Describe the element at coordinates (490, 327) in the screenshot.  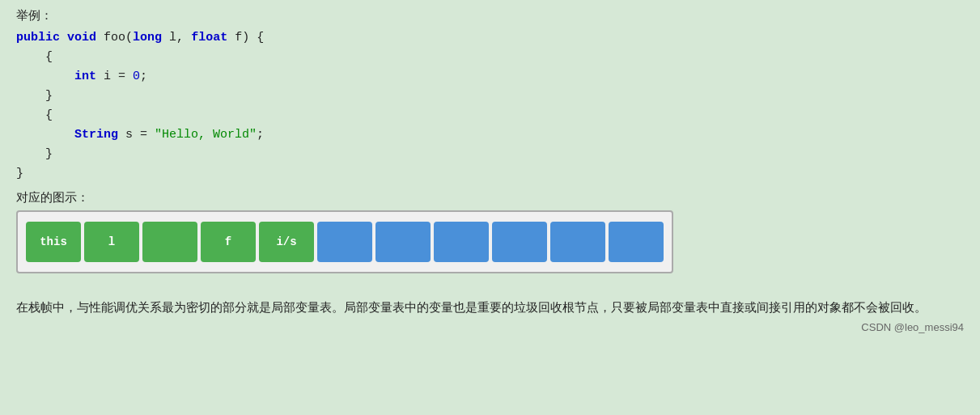
I see `csdn-credit: CSDN @leo_messi94` at that location.